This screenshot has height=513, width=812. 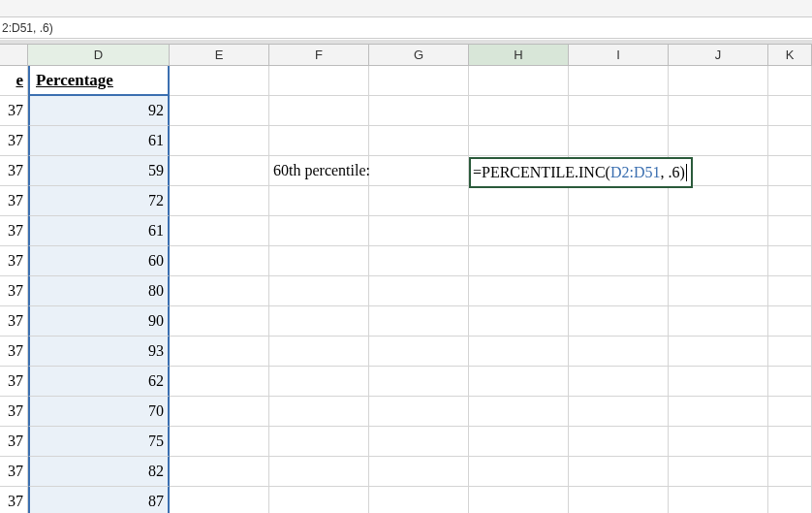 I want to click on cell: 60th percentile:, so click(x=320, y=171).